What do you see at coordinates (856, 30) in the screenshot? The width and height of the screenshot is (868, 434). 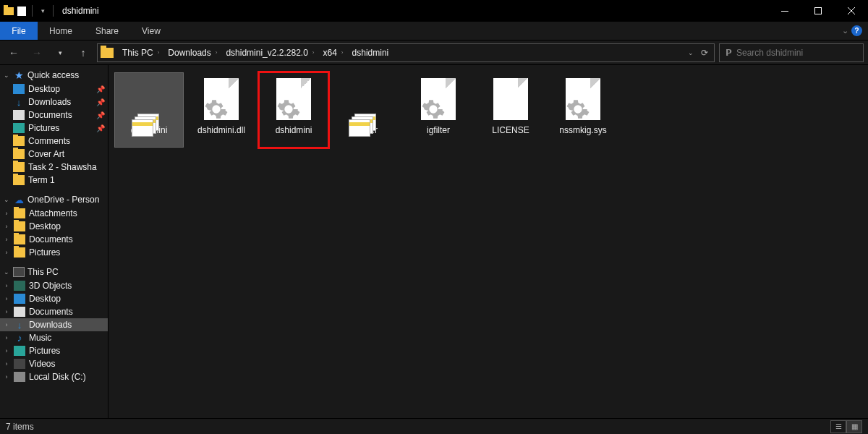 I see `help-icon: ?` at bounding box center [856, 30].